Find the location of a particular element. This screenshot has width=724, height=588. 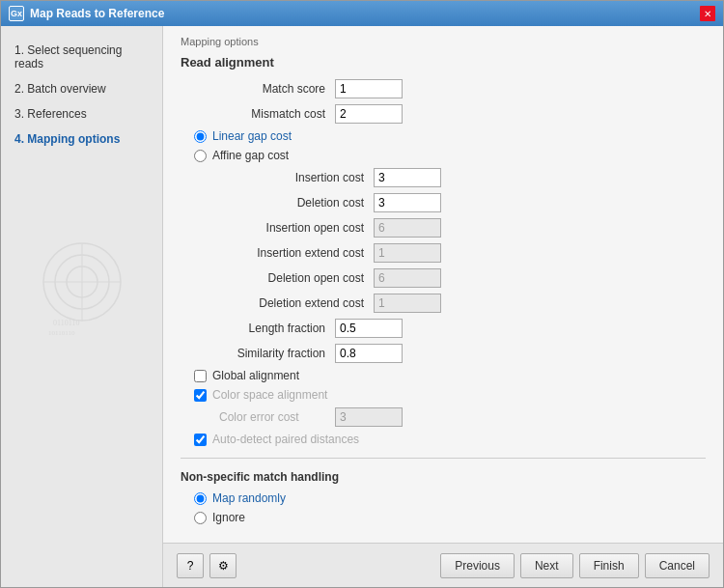

similarity-fraction-input is located at coordinates (369, 353).